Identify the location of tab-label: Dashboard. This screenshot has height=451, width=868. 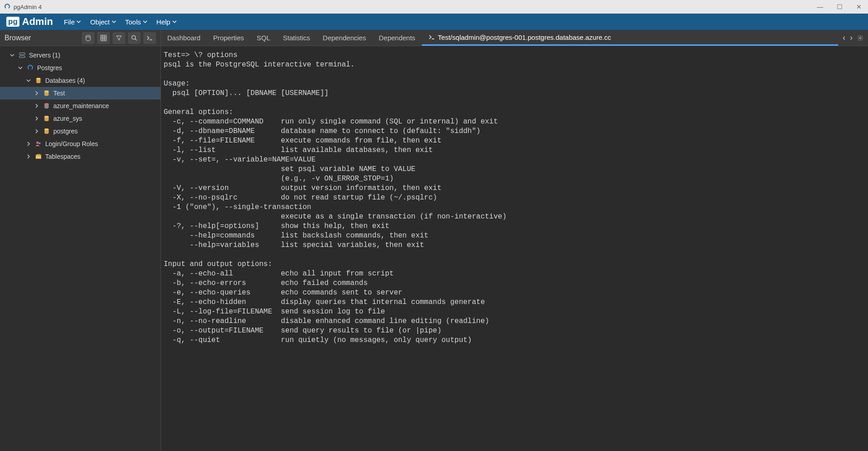
(184, 38).